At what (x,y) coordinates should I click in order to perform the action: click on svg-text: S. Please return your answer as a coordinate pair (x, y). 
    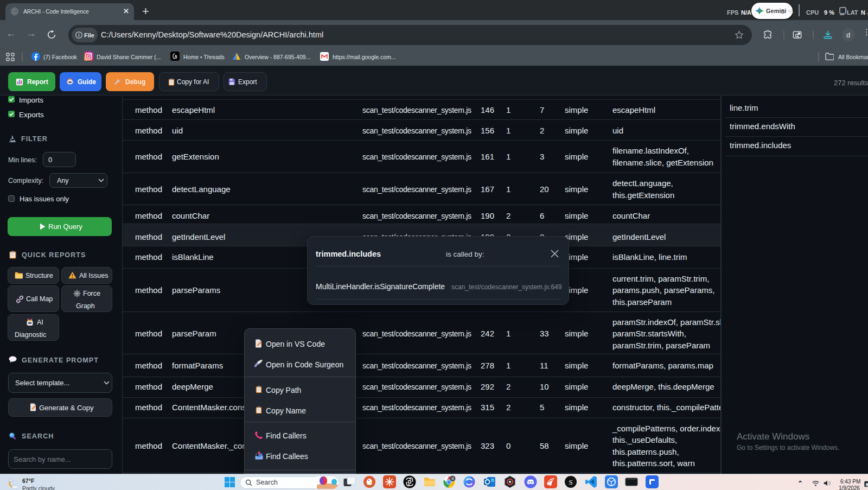
    Looking at the image, I should click on (571, 482).